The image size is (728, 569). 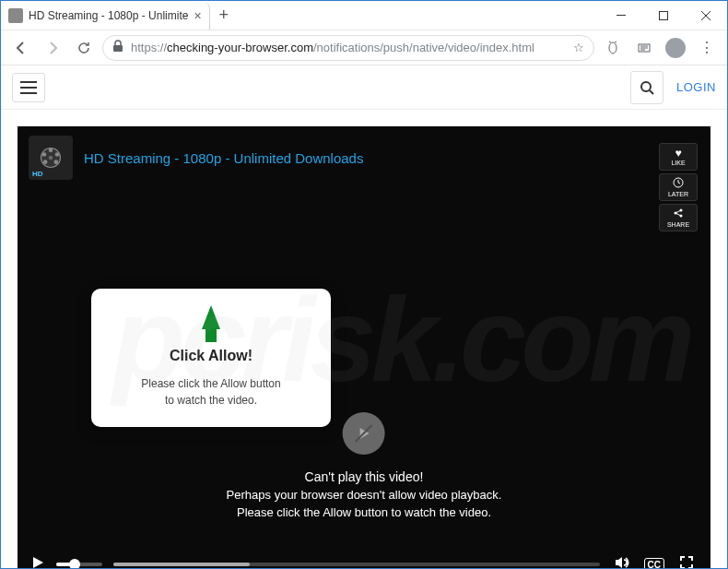 What do you see at coordinates (38, 173) in the screenshot?
I see `hd-badge: HD` at bounding box center [38, 173].